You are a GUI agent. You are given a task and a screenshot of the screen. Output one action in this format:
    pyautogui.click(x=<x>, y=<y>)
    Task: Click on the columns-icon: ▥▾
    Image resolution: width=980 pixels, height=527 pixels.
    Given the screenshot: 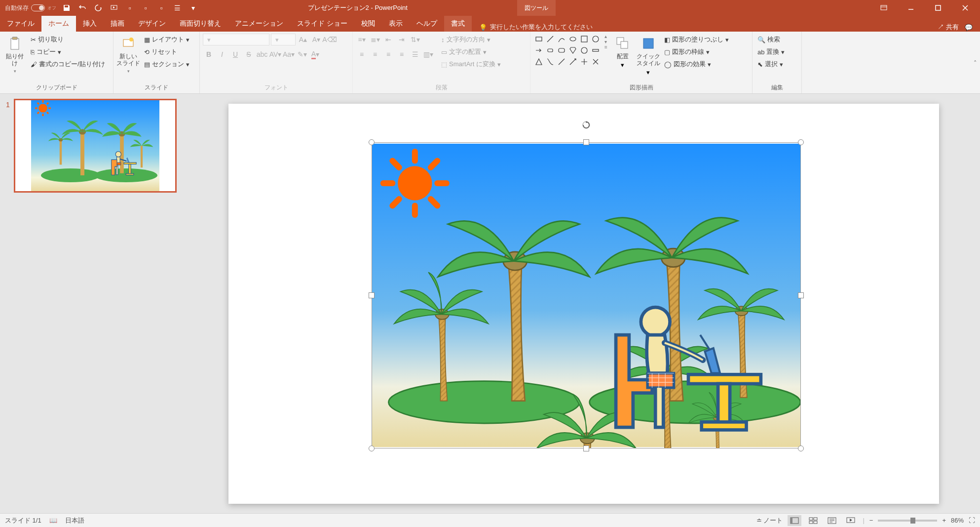 What is the action you would take?
    pyautogui.click(x=428, y=54)
    